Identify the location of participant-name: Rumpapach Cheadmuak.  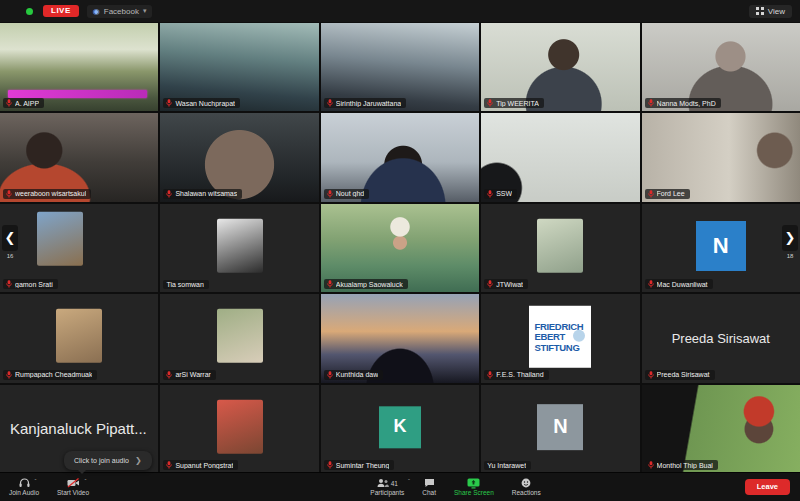
(54, 374).